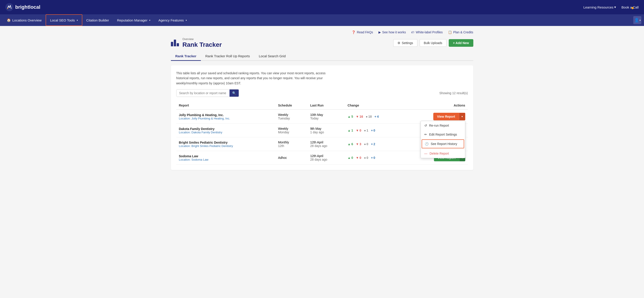 The height and width of the screenshot is (298, 644). What do you see at coordinates (406, 43) in the screenshot?
I see `settings-button: ⚙ Settings` at bounding box center [406, 43].